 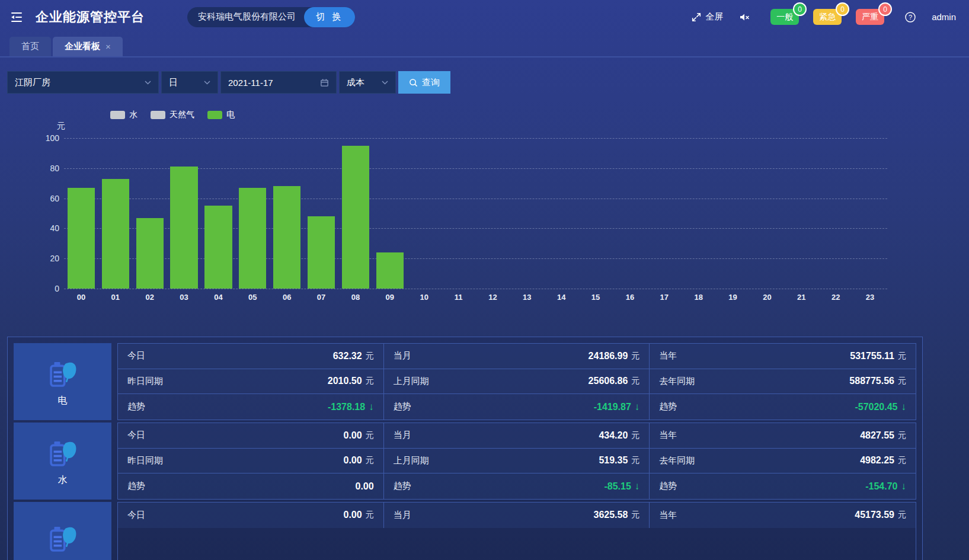 What do you see at coordinates (353, 356) in the screenshot?
I see `stat-value-wrap: 632.32 元` at bounding box center [353, 356].